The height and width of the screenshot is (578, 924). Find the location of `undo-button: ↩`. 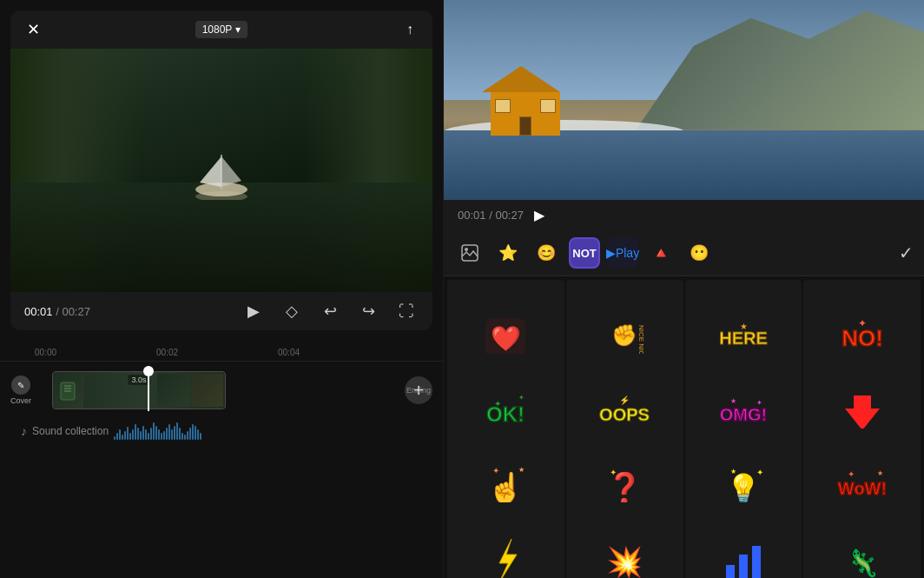

undo-button: ↩ is located at coordinates (330, 311).